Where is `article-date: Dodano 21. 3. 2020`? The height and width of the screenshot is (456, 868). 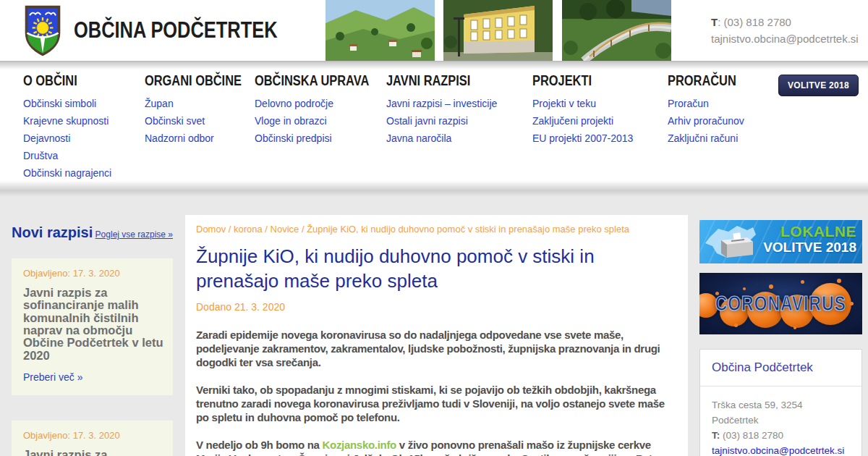
article-date: Dodano 21. 3. 2020 is located at coordinates (437, 307).